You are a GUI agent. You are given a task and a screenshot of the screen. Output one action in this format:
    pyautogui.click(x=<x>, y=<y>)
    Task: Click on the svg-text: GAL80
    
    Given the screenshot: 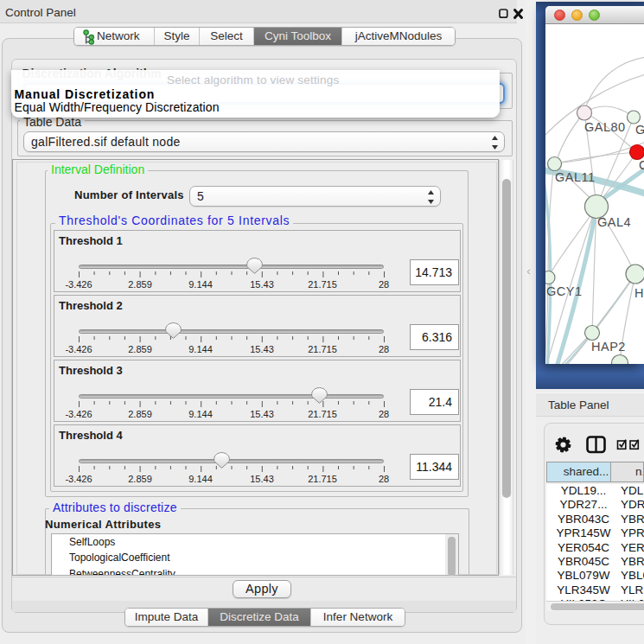 What is the action you would take?
    pyautogui.click(x=605, y=127)
    